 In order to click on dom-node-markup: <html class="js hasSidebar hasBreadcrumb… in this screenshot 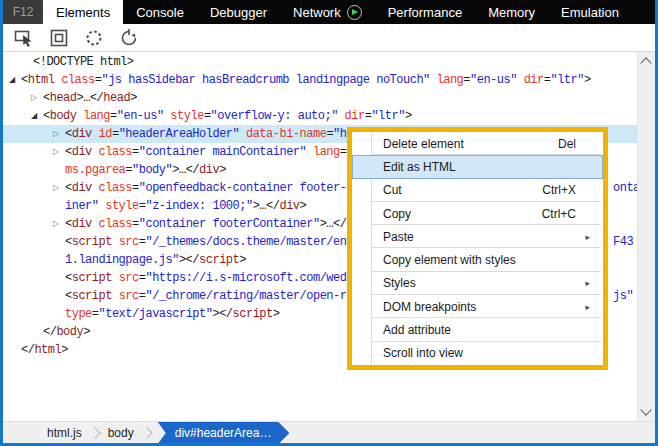, I will do `click(306, 80)`.